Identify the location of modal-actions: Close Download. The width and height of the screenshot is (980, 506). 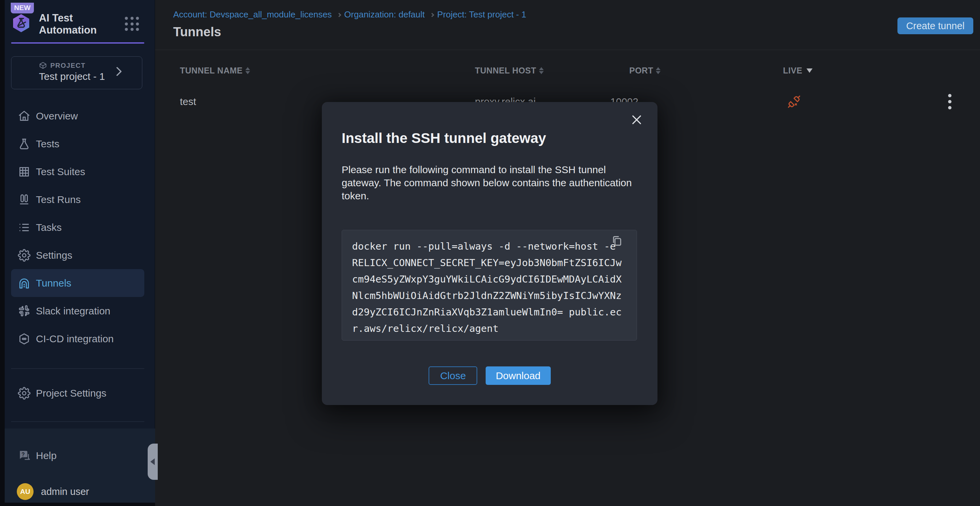
(490, 376).